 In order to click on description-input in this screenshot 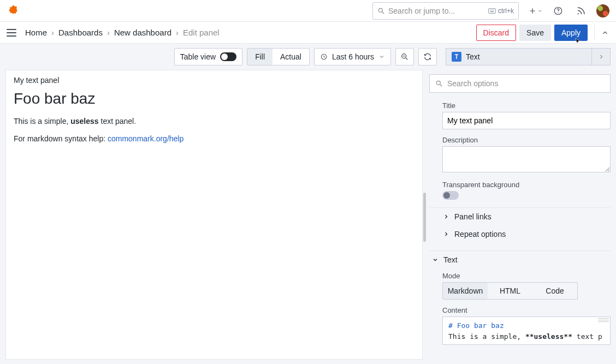, I will do `click(526, 159)`.